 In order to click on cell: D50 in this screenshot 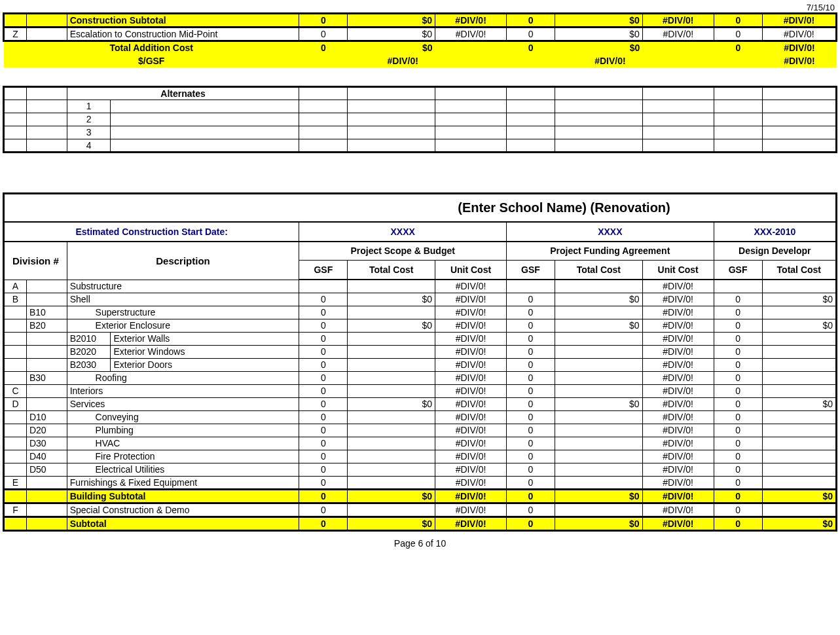, I will do `click(46, 469)`.